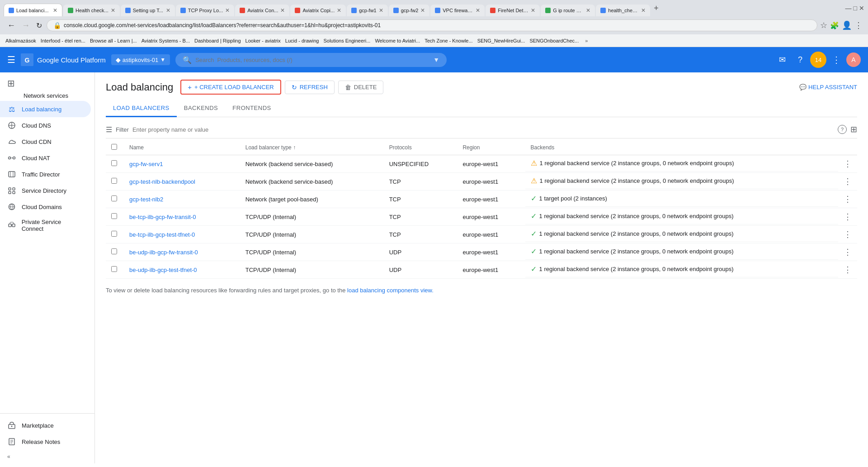 The image size is (868, 467). I want to click on search-bar: 🔍 ▼, so click(311, 60).